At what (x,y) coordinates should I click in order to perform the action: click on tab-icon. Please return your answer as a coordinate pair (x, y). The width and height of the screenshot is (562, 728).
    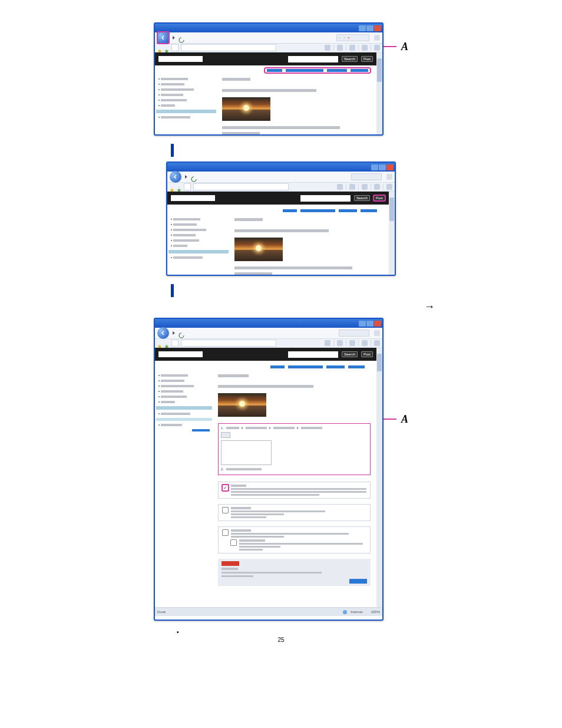
    Looking at the image, I should click on (175, 48).